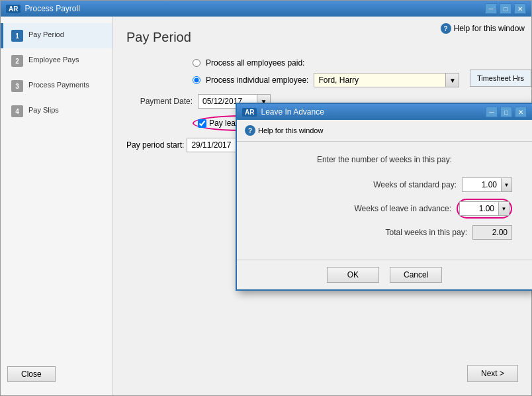  What do you see at coordinates (52, 9) in the screenshot?
I see `window-title: Process Payroll` at bounding box center [52, 9].